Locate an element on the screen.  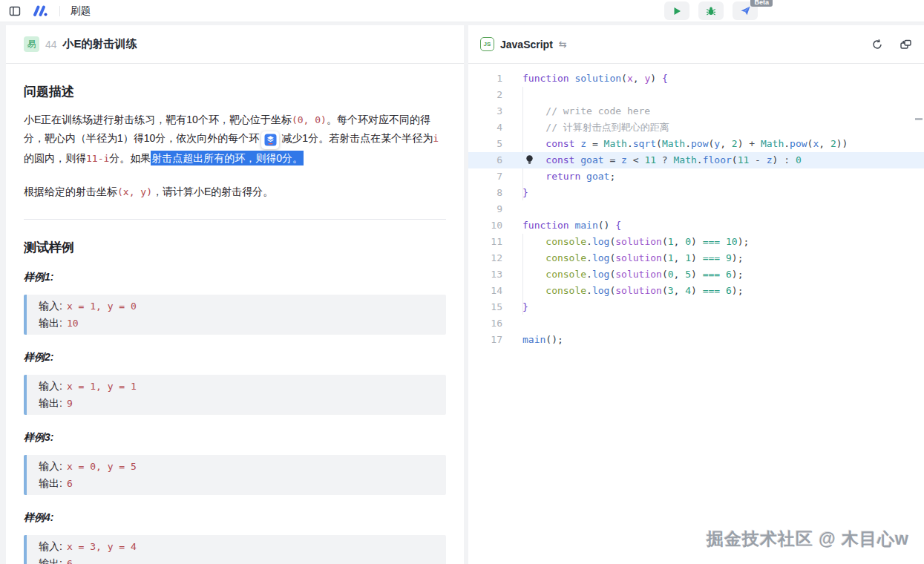
watermark: 掘金技术社区 @ 木目心w is located at coordinates (807, 539).